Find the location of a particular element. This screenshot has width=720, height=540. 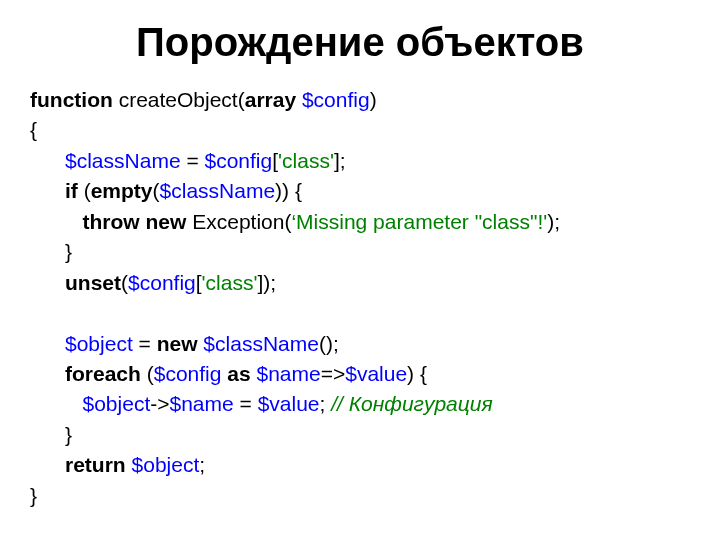

keyword: empty is located at coordinates (122, 190).